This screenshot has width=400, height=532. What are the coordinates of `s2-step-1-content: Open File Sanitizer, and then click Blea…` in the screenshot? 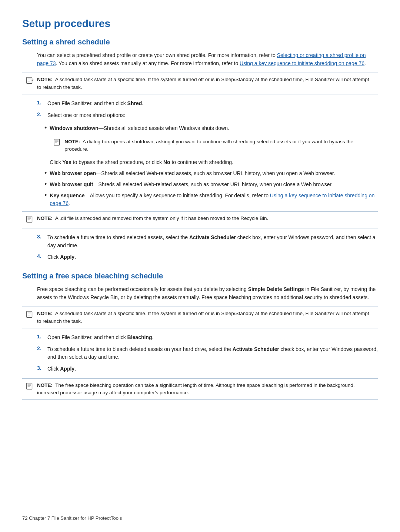 It's located at (213, 338).